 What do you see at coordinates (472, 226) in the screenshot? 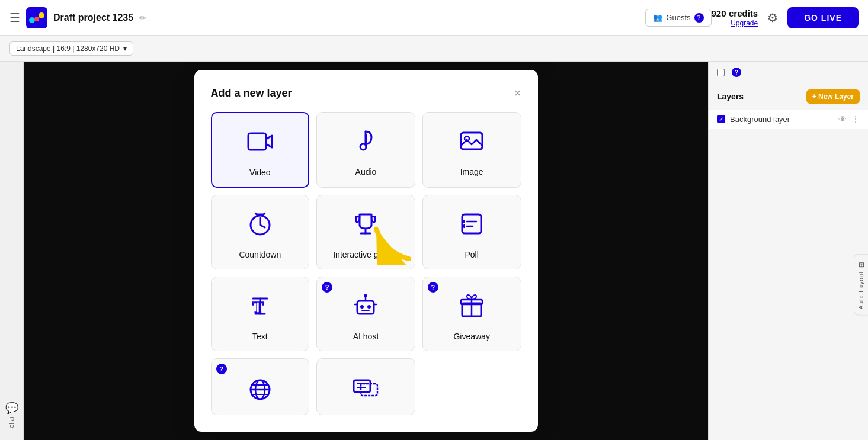
I see `poll-icon` at bounding box center [472, 226].